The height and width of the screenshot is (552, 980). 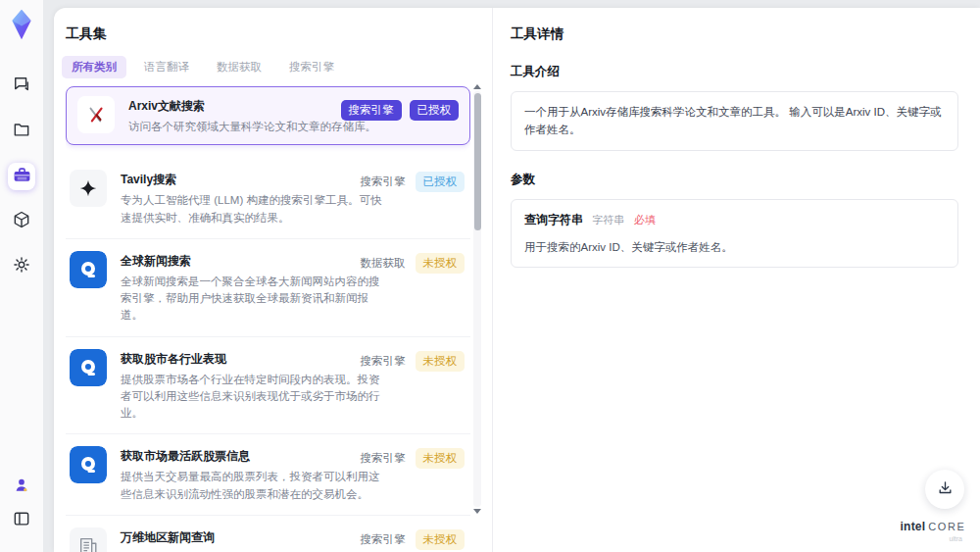 I want to click on tool-description: 专为人工智能代理 (LLM) 构建的搜索引擎工具。可快速提供实时、准确和真实的结…, so click(x=252, y=210).